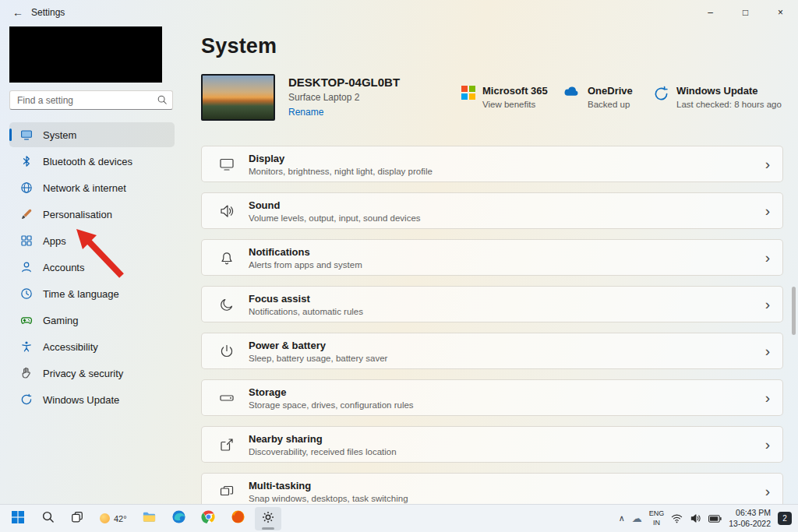 Image resolution: width=798 pixels, height=532 pixels. Describe the element at coordinates (268, 519) in the screenshot. I see `gear-icon` at that location.